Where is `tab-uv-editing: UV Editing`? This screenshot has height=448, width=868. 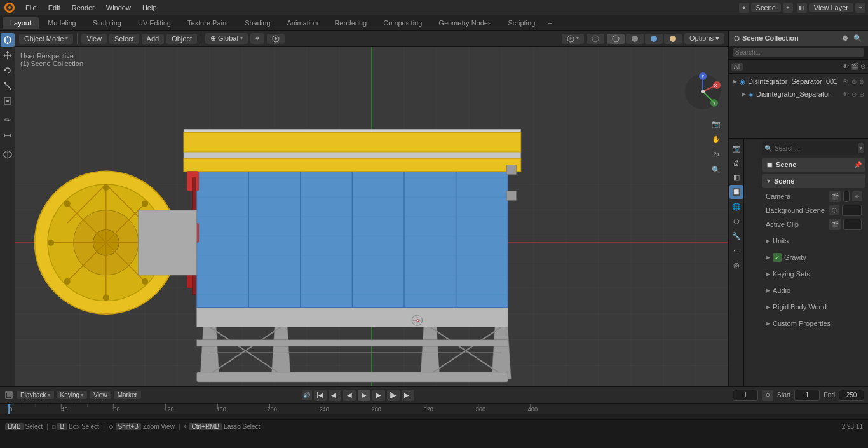 tab-uv-editing: UV Editing is located at coordinates (154, 23).